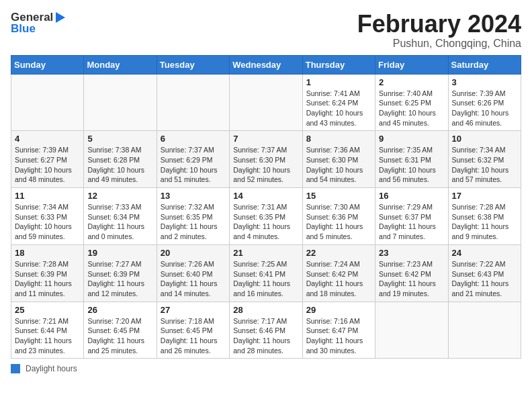 The image size is (532, 411). Describe the element at coordinates (193, 138) in the screenshot. I see `day-number: 6` at that location.